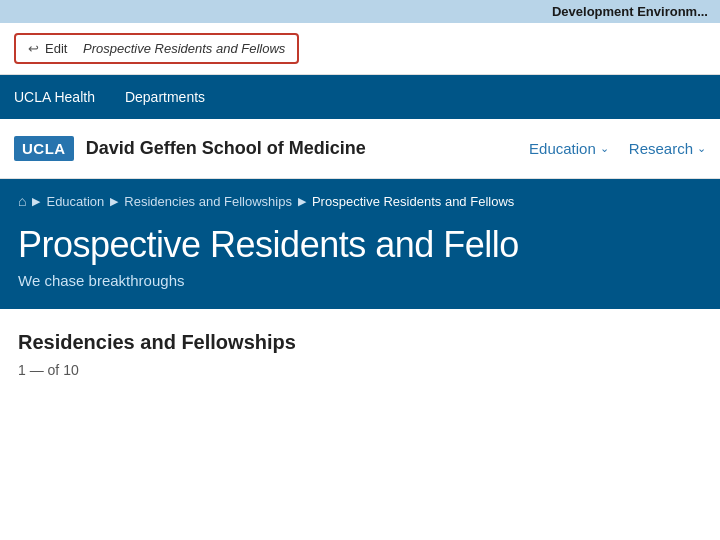 This screenshot has width=720, height=540. I want to click on breadcrumb-residencies: Residencies and Fellowships, so click(208, 202).